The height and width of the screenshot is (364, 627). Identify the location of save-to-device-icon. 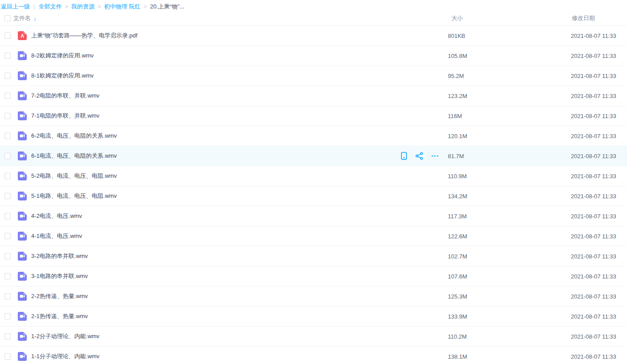
(404, 156).